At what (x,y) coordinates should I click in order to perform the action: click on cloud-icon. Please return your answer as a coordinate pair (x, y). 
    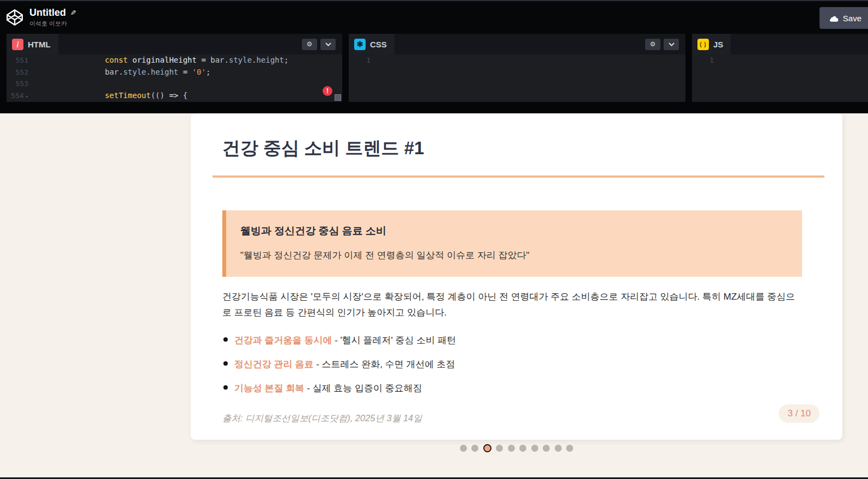
    Looking at the image, I should click on (834, 19).